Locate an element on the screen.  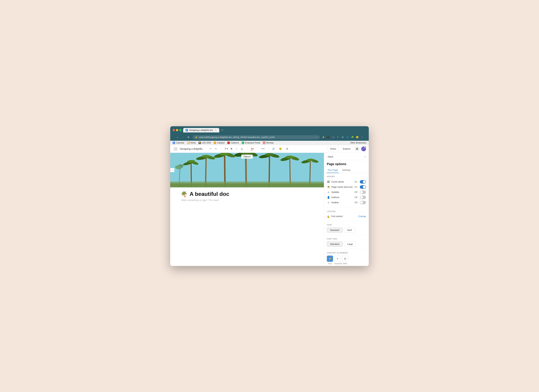
outline-row: ≡ Outline Off is located at coordinates (346, 203).